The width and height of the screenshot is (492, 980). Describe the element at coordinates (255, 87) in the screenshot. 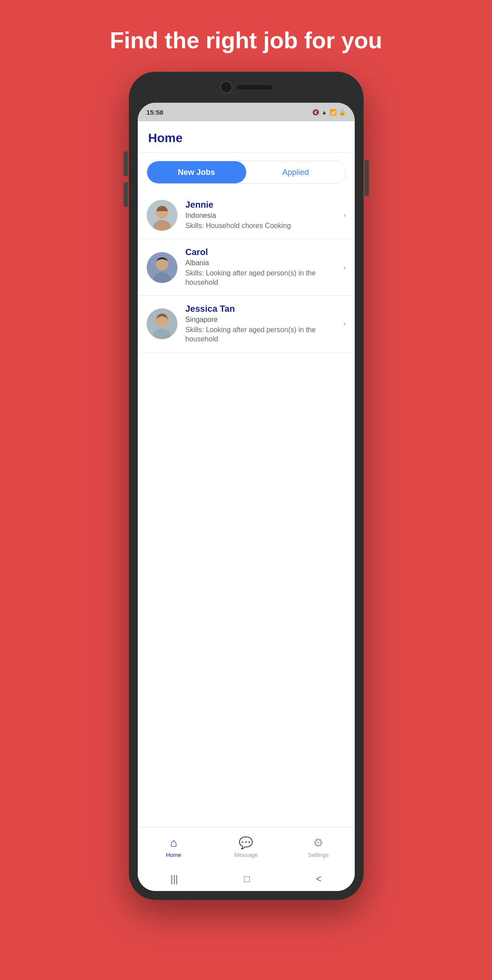

I see `speaker-bar` at that location.